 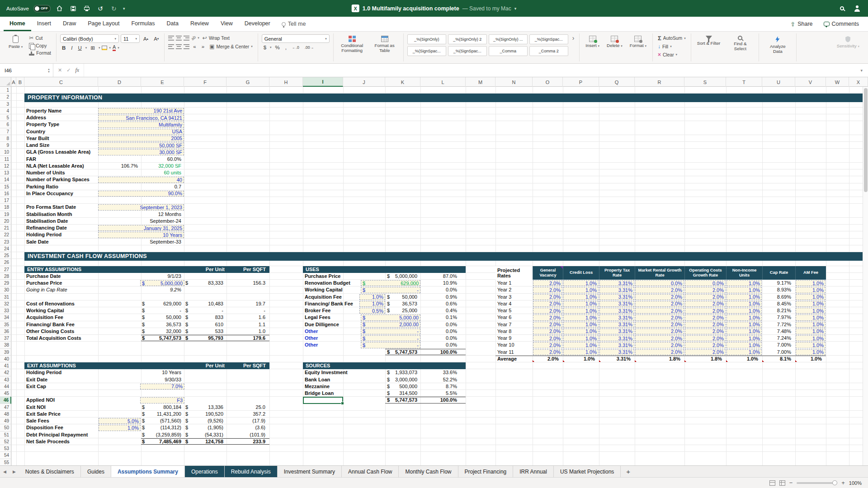 What do you see at coordinates (486, 472) in the screenshot?
I see `sheet-tab-project-financing: Project Financing` at bounding box center [486, 472].